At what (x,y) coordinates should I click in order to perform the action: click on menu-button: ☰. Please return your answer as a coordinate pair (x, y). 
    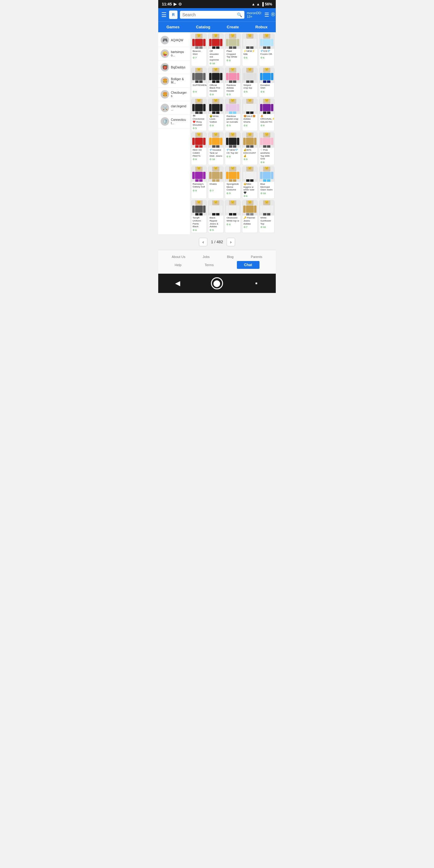
    Looking at the image, I should click on (164, 15).